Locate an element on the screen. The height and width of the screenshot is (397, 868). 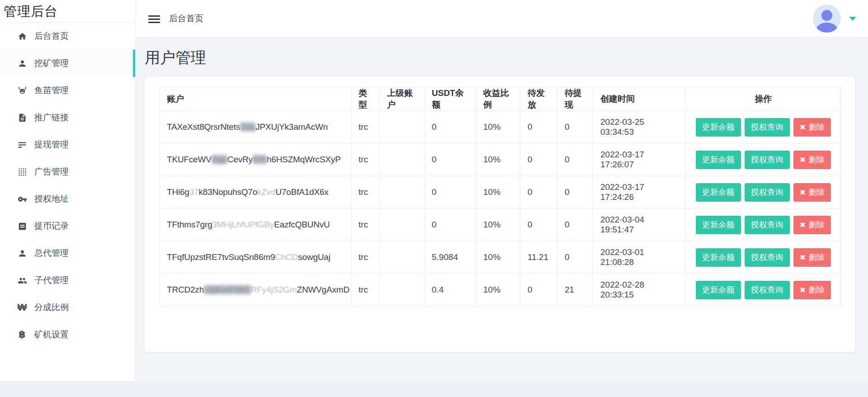
sidebar-item-label: 子代管理 is located at coordinates (52, 280).